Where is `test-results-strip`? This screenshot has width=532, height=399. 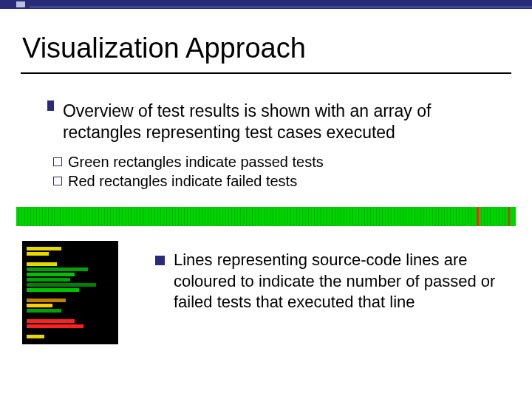 test-results-strip is located at coordinates (266, 216).